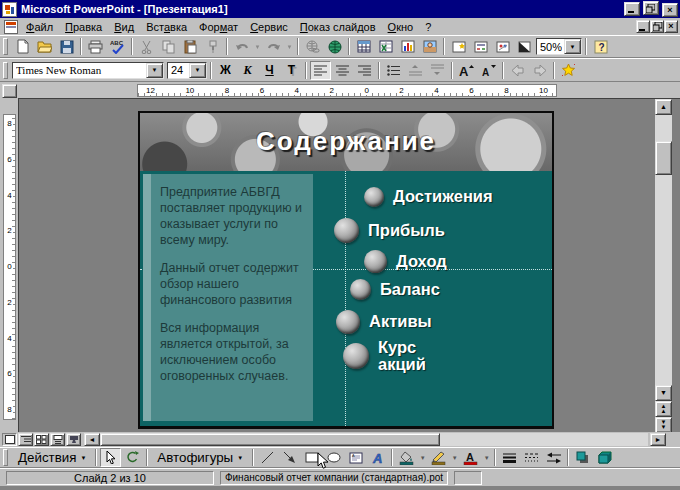 This screenshot has width=680, height=490. What do you see at coordinates (345, 197) in the screenshot?
I see `toc-item-1: Достижения` at bounding box center [345, 197].